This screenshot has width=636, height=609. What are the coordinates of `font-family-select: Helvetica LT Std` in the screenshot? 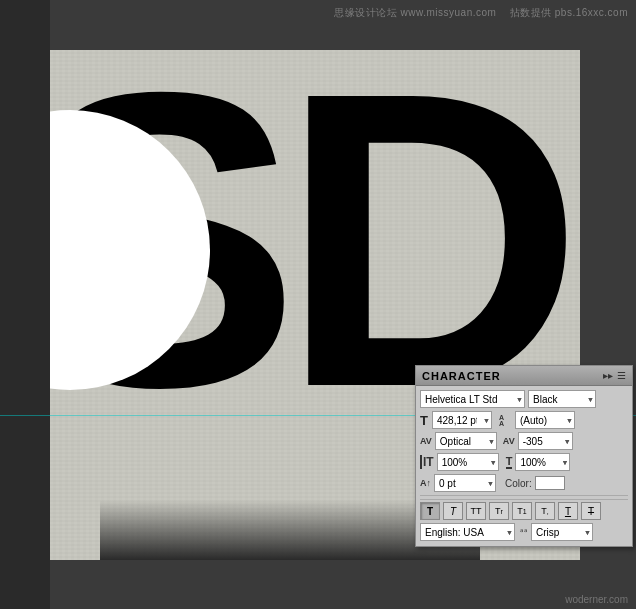 It's located at (472, 399).